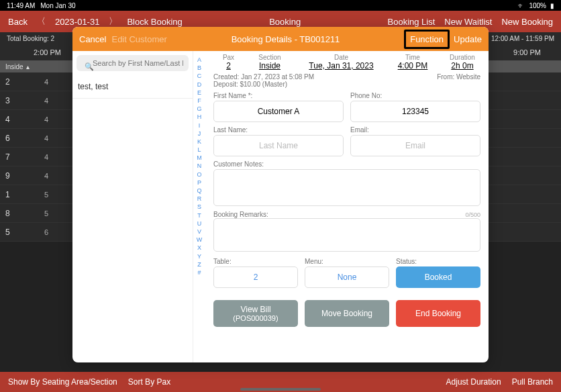  What do you see at coordinates (462, 66) in the screenshot?
I see `duration-value: 2h 0m` at bounding box center [462, 66].